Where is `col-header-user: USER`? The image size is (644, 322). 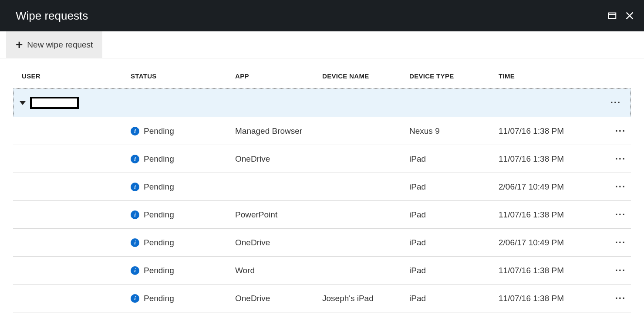 col-header-user: USER is located at coordinates (72, 76).